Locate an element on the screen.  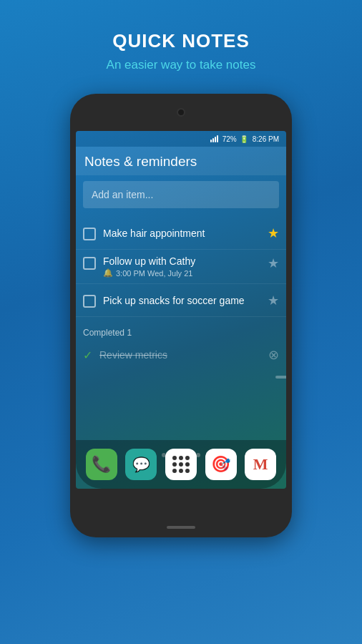
todo-content-1: Follow up with Cathy 🔔 3:00 PM Wed, July… is located at coordinates (185, 266).